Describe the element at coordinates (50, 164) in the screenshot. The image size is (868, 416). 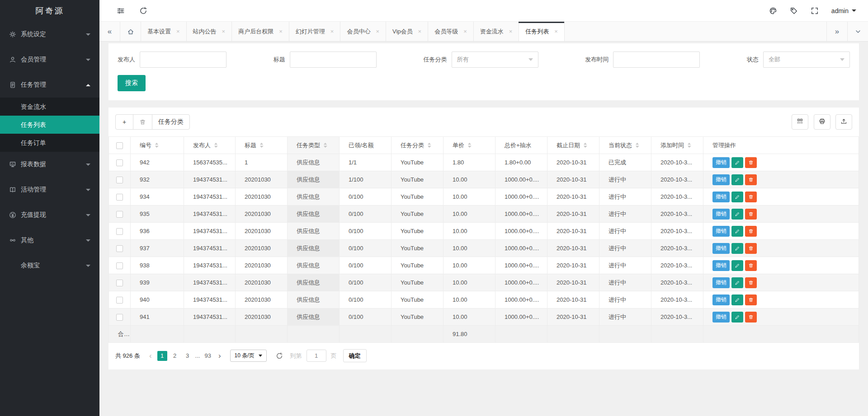
I see `sidebar-group-report-data: 报表数据` at that location.